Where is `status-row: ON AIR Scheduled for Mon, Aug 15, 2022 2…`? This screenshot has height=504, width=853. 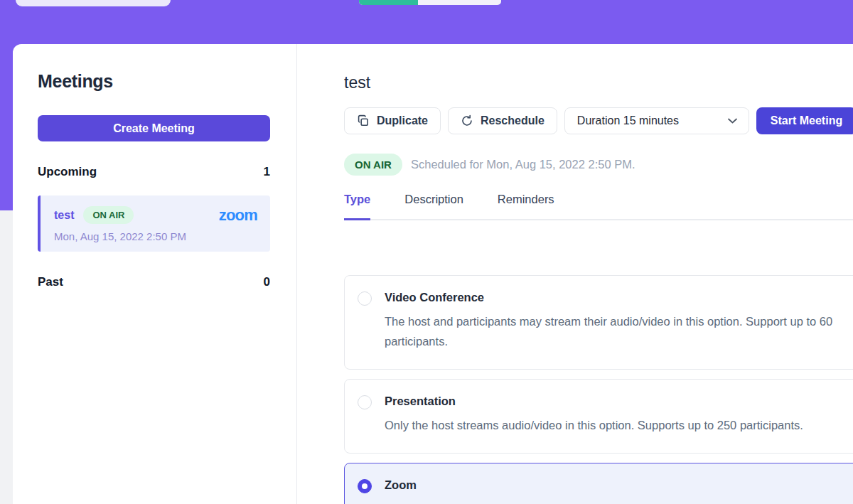
status-row: ON AIR Scheduled for Mon, Aug 15, 2022 2… is located at coordinates (599, 165).